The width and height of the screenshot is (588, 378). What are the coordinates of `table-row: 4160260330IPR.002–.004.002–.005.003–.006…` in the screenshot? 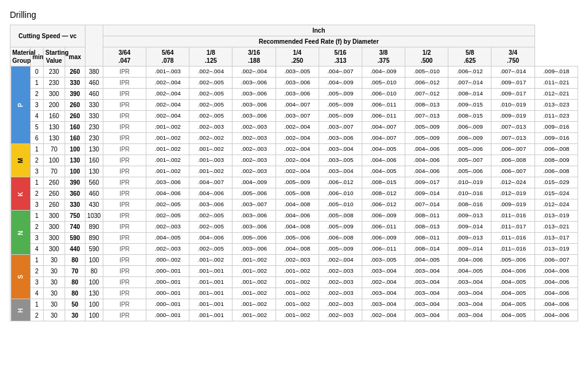 It's located at (294, 116).